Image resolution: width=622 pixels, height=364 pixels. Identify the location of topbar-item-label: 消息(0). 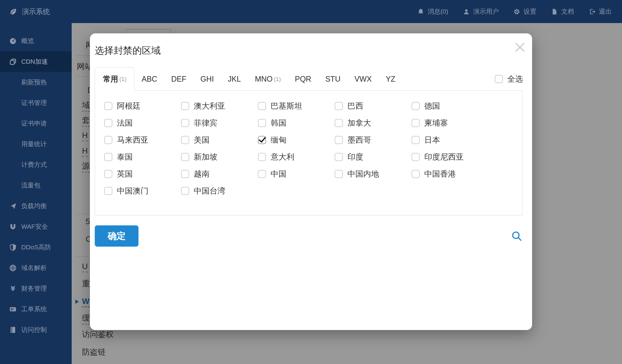
(438, 12).